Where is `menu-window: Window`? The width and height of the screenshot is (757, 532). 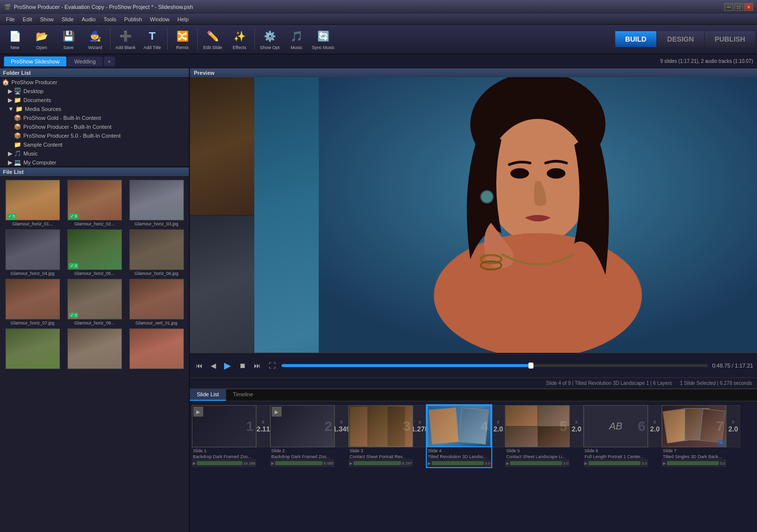
menu-window: Window is located at coordinates (160, 19).